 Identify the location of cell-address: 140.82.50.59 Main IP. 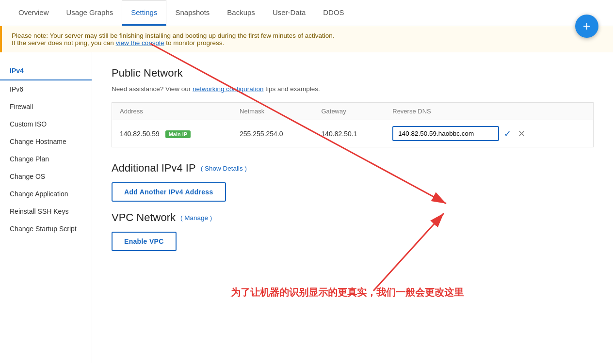
(172, 134).